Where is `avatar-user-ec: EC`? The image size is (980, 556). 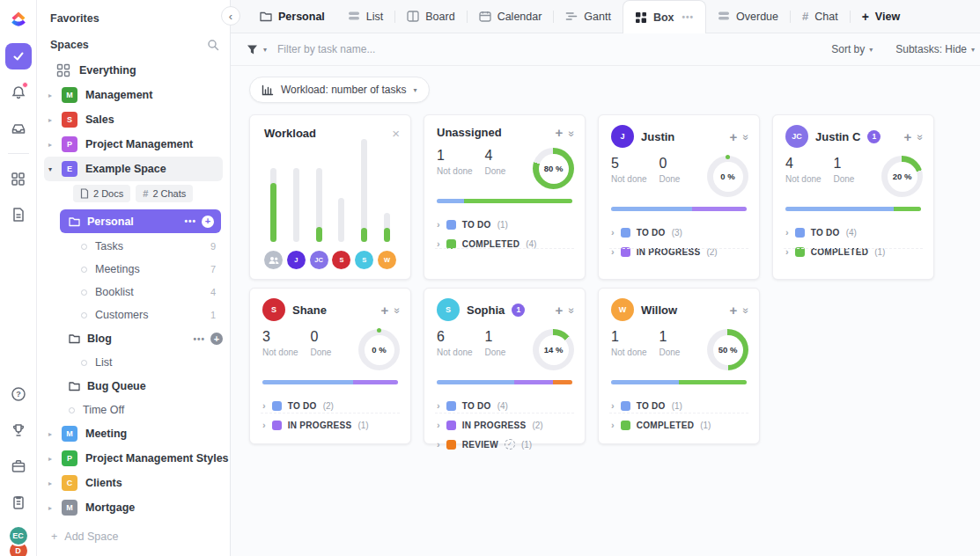
avatar-user-ec: EC is located at coordinates (18, 536).